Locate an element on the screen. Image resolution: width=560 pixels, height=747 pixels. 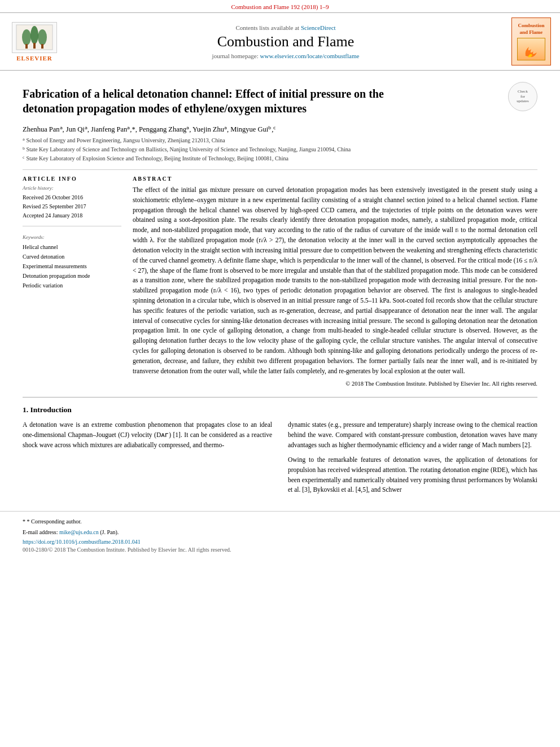
elsevier-logo-area: ELSEVIER is located at coordinates (34, 42).